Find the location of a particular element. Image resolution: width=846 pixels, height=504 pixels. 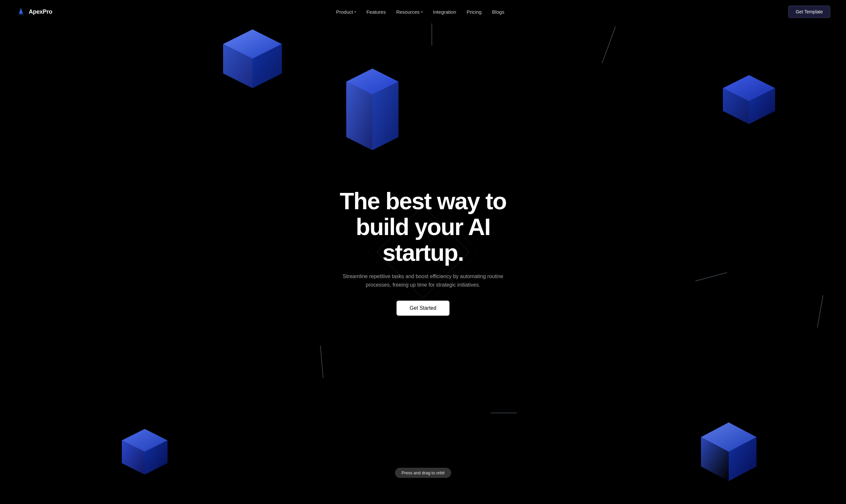

nav-item-product: Product ▾ is located at coordinates (346, 12).